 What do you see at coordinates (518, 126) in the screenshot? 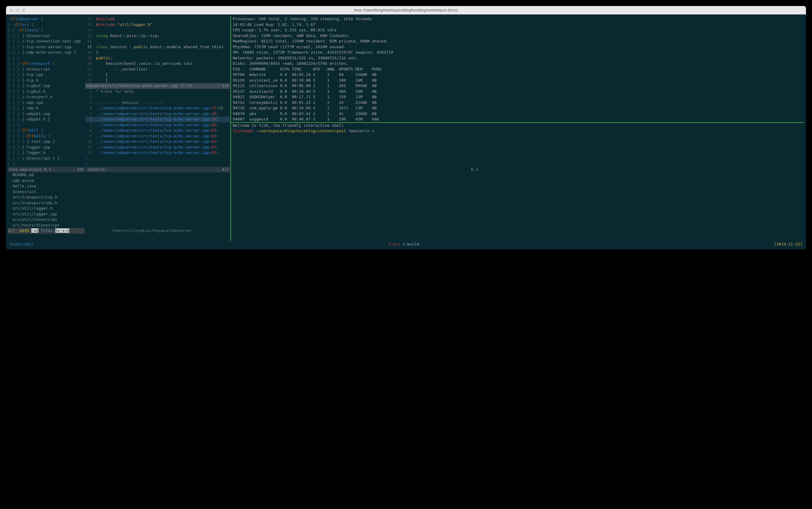
I see `fish-welcome: Welcome to fish, the friendly interactiv…` at bounding box center [518, 126].